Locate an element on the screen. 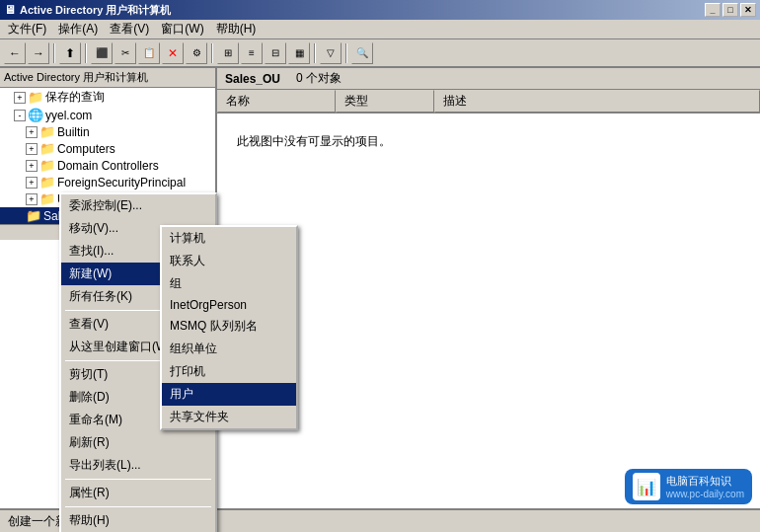 This screenshot has width=760, height=532. folder-icon: 📁 is located at coordinates (36, 97).